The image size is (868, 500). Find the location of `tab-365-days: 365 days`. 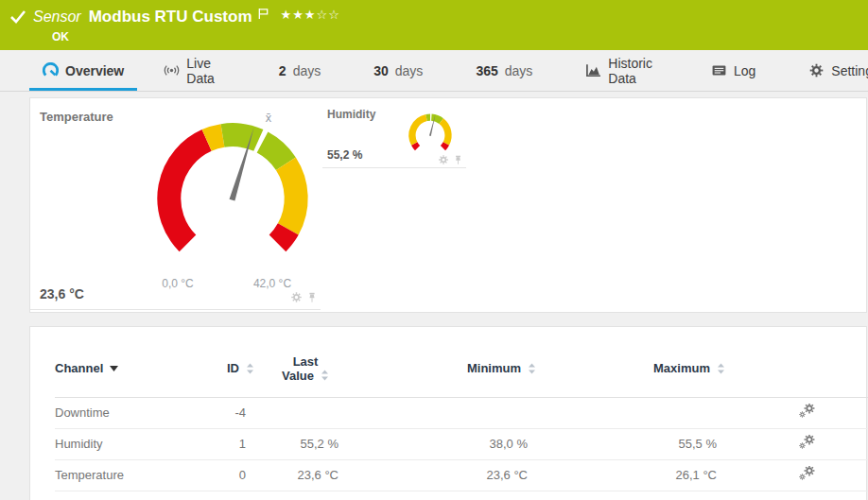

tab-365-days: 365 days is located at coordinates (504, 70).